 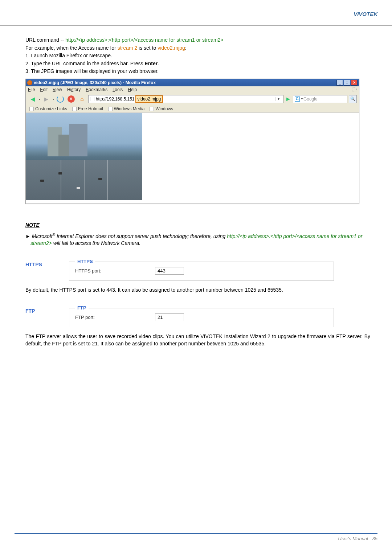 What do you see at coordinates (170, 271) in the screenshot?
I see `https-port-input` at bounding box center [170, 271].